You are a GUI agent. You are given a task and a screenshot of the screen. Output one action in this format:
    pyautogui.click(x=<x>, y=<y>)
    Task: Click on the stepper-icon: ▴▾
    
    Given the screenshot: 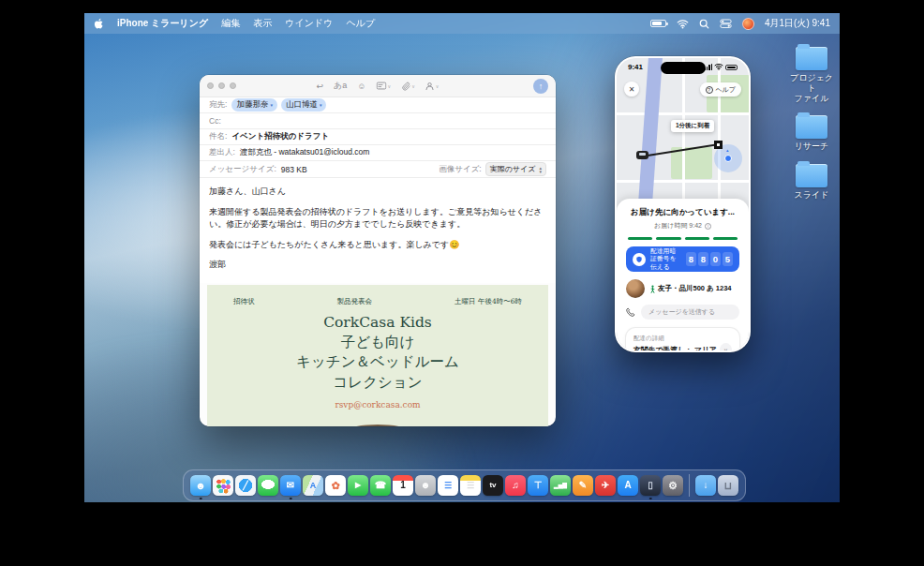 What is the action you would take?
    pyautogui.click(x=540, y=170)
    